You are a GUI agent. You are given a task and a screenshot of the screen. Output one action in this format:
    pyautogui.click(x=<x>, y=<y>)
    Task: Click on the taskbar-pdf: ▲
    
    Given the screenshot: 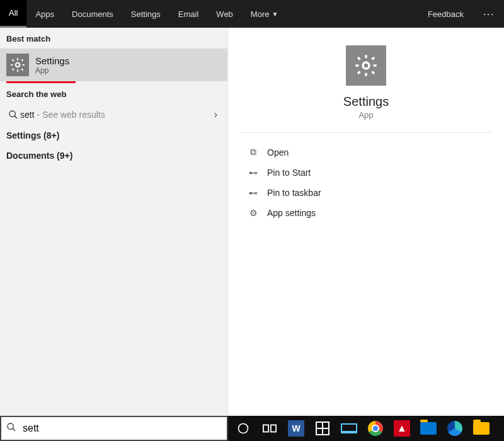 What is the action you would take?
    pyautogui.click(x=402, y=428)
    